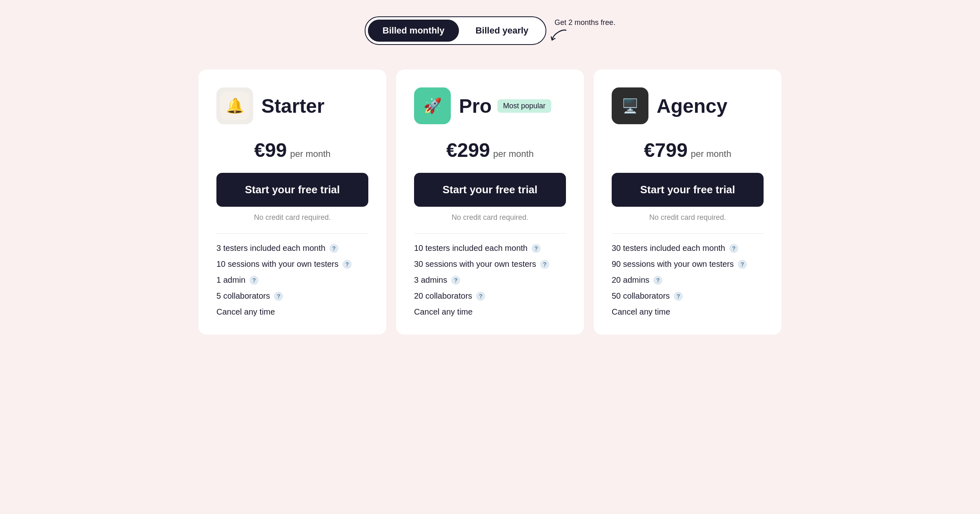 Image resolution: width=980 pixels, height=514 pixels. I want to click on plan-name: Agency, so click(692, 106).